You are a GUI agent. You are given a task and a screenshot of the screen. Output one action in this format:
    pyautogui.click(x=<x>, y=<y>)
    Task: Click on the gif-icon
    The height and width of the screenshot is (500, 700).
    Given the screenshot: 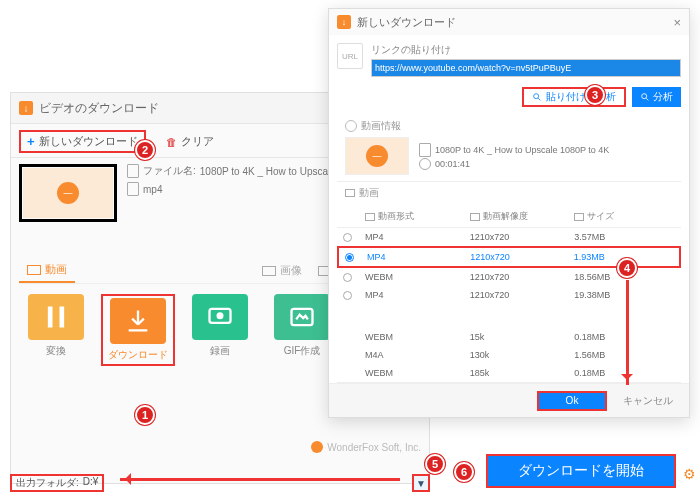 What is the action you would take?
    pyautogui.click(x=302, y=317)
    